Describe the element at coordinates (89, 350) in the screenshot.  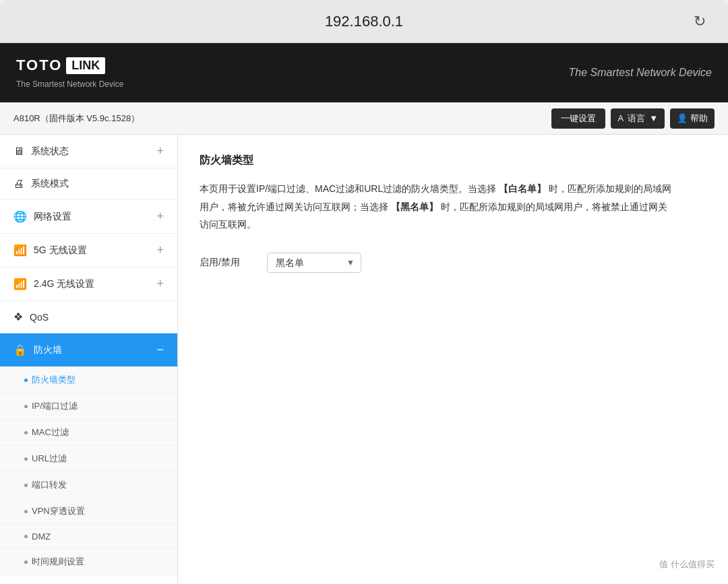
I see `sidebar-item-firewall: 🔒 防火墙 −` at that location.